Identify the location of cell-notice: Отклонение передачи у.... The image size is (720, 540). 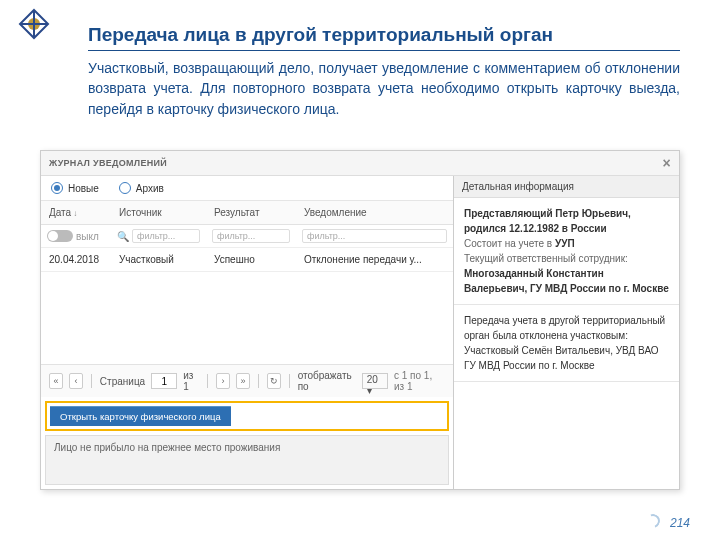
(374, 260).